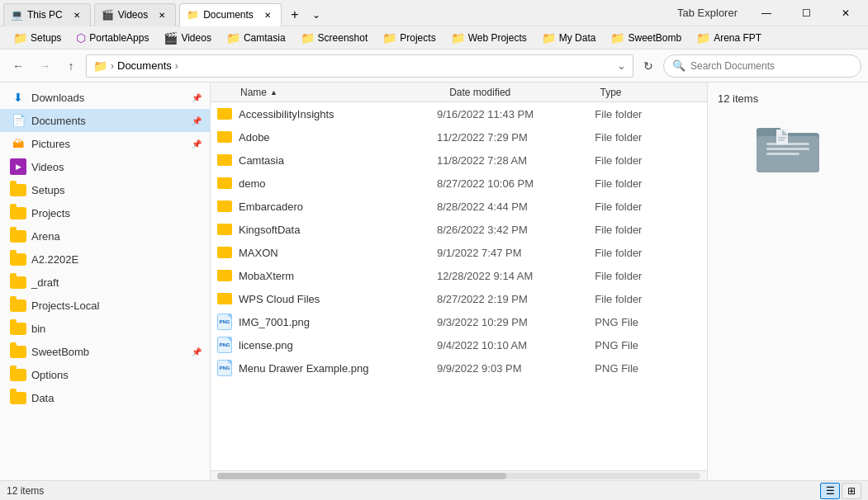  What do you see at coordinates (459, 160) in the screenshot?
I see `file-row: Camtasia 11/8/2022 7:28 AM File folder` at bounding box center [459, 160].